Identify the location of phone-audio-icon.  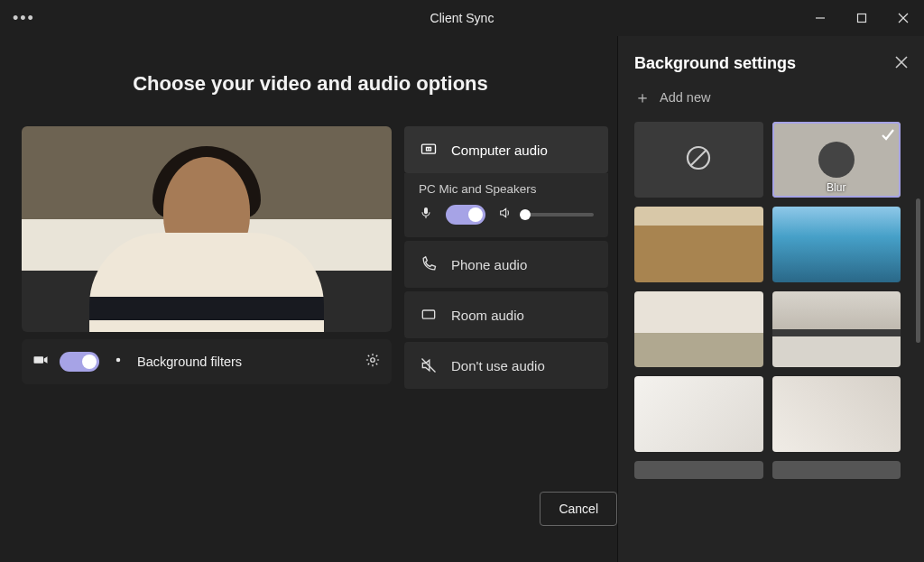
(429, 264).